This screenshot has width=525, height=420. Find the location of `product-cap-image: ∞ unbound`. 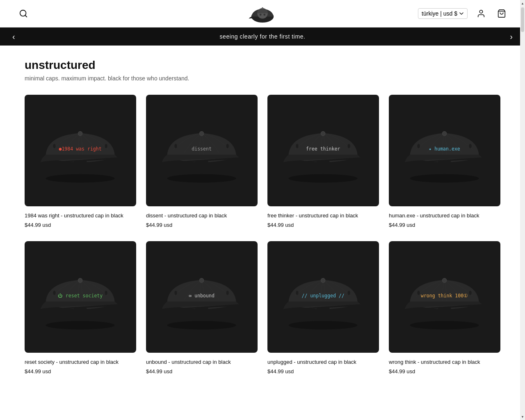

product-cap-image: ∞ unbound is located at coordinates (202, 297).